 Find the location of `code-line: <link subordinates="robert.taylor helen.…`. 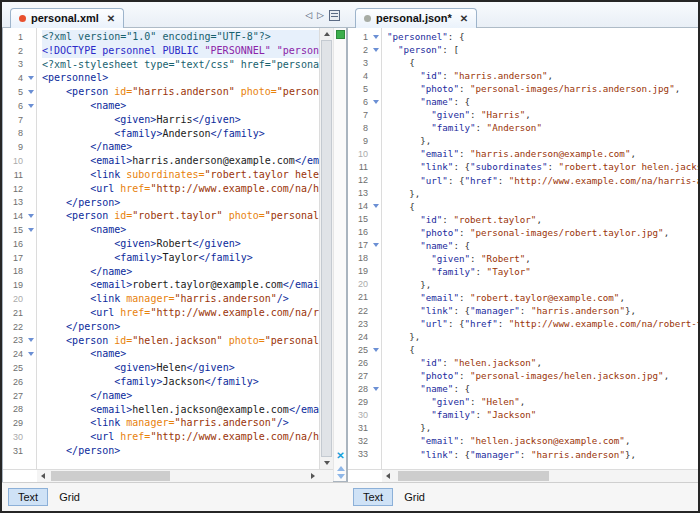

code-line: <link subordinates="robert.taylor helen.… is located at coordinates (180, 175).